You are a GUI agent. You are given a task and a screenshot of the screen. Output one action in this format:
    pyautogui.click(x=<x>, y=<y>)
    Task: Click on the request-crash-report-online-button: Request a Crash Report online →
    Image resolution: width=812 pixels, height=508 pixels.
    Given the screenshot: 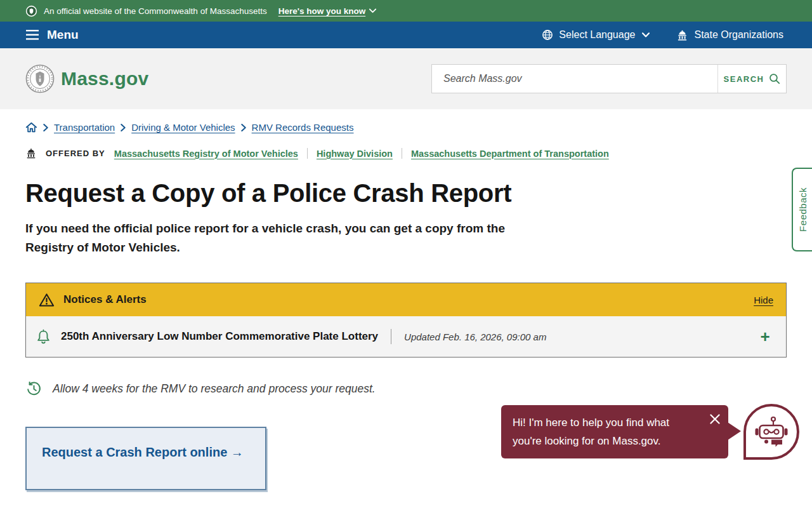 What is the action you would take?
    pyautogui.click(x=146, y=458)
    